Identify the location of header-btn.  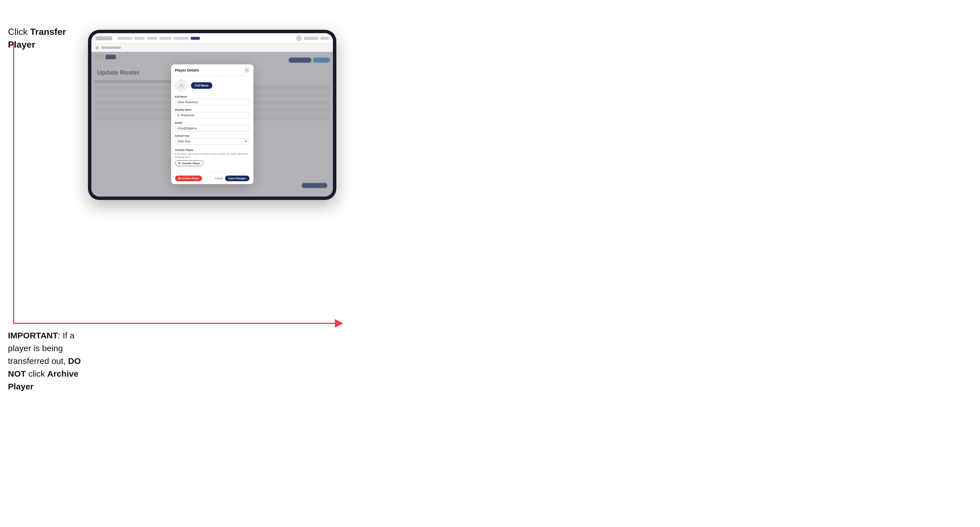
(311, 38).